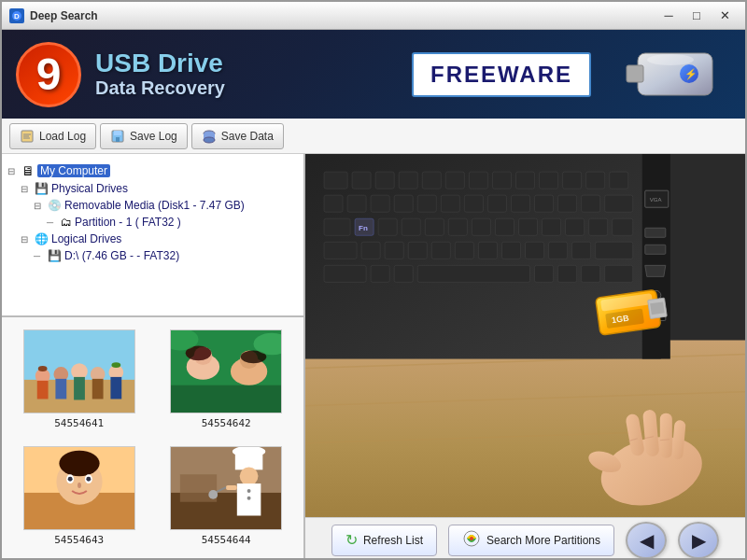 The width and height of the screenshot is (747, 560). Describe the element at coordinates (128, 222) in the screenshot. I see `partition1-label: Partition - 1 ( FAT32 )` at that location.